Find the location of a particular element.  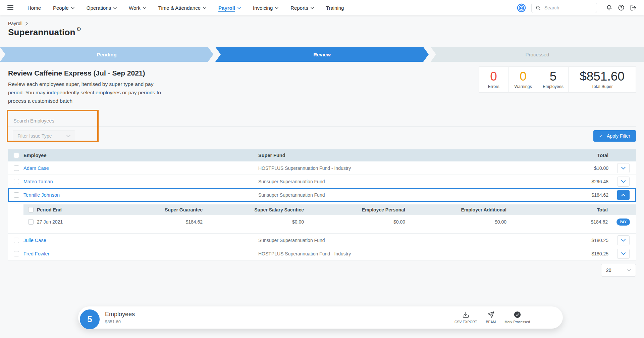

period-checkbox is located at coordinates (31, 222).